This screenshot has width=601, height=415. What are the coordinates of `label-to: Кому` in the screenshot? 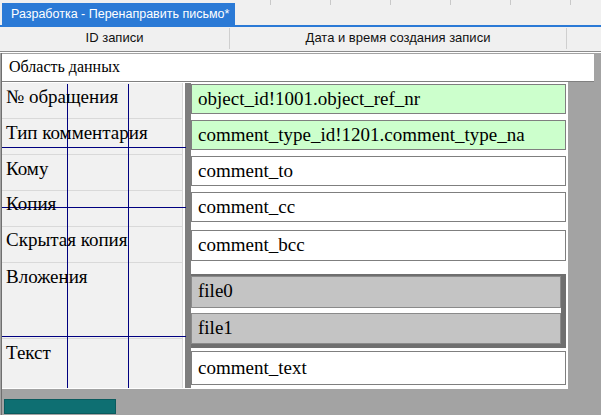 It's located at (27, 169).